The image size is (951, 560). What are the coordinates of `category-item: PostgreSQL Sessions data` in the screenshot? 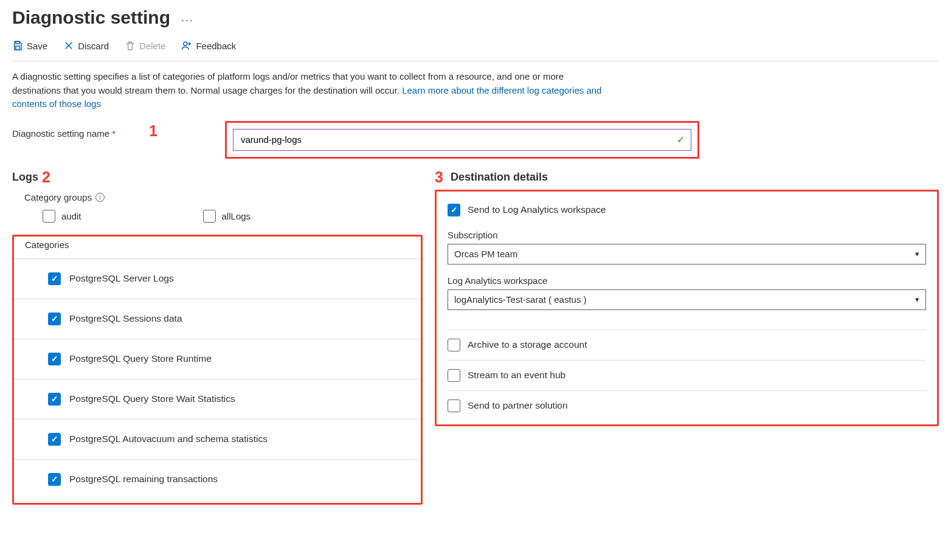 It's located at (218, 319).